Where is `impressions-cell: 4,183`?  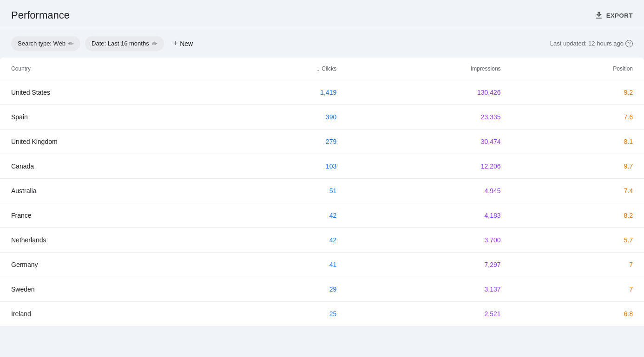 impressions-cell: 4,183 is located at coordinates (429, 215).